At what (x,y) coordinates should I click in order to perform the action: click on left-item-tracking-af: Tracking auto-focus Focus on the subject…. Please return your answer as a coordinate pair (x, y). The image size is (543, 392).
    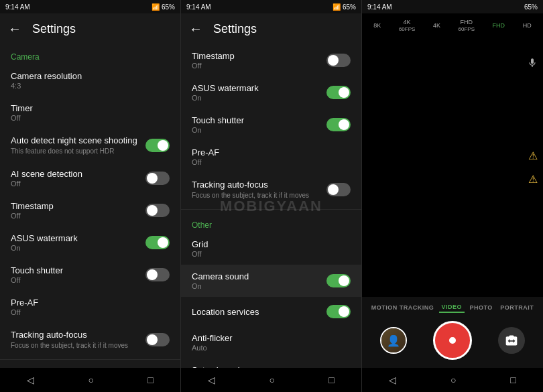
    Looking at the image, I should click on (90, 340).